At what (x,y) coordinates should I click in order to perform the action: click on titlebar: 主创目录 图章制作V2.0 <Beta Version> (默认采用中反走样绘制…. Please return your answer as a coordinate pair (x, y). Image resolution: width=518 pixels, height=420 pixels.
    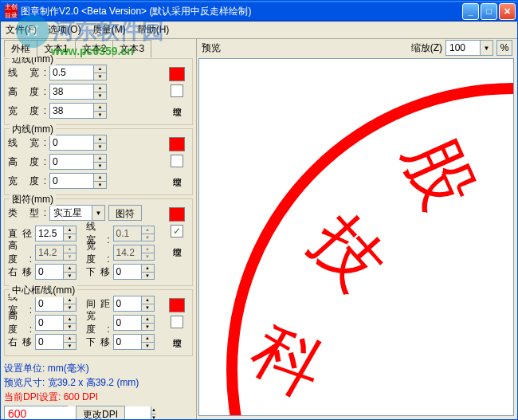
    Looking at the image, I should click on (259, 11).